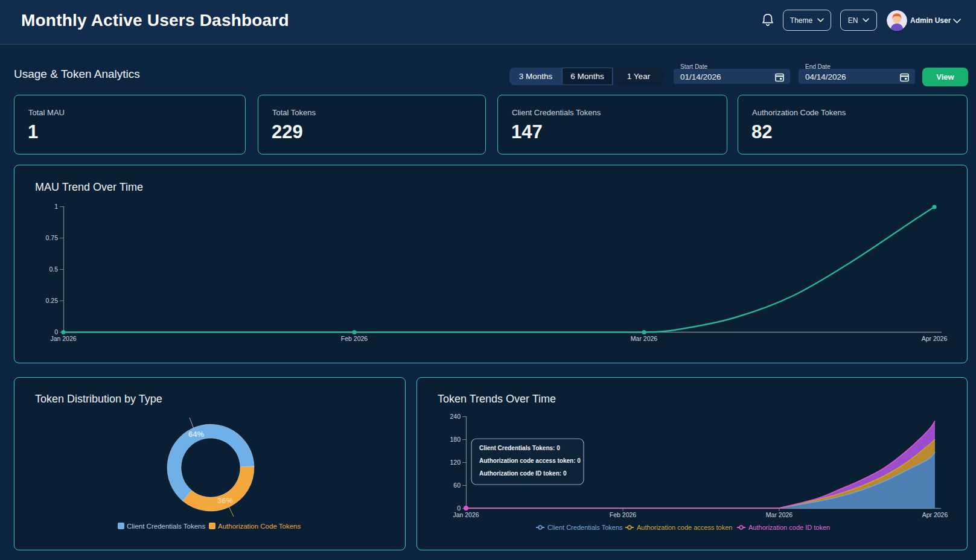 The image size is (976, 560). What do you see at coordinates (455, 439) in the screenshot?
I see `svg-text: 180` at bounding box center [455, 439].